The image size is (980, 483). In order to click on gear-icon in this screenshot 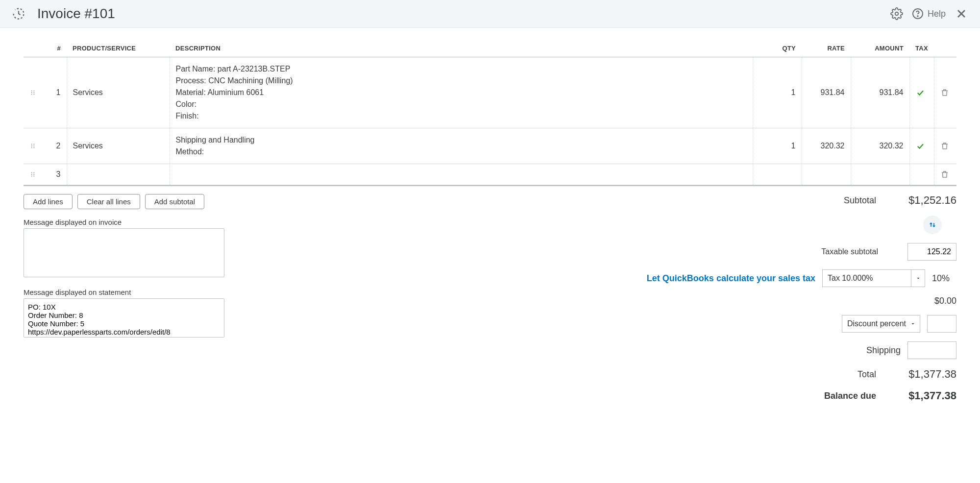, I will do `click(897, 14)`.